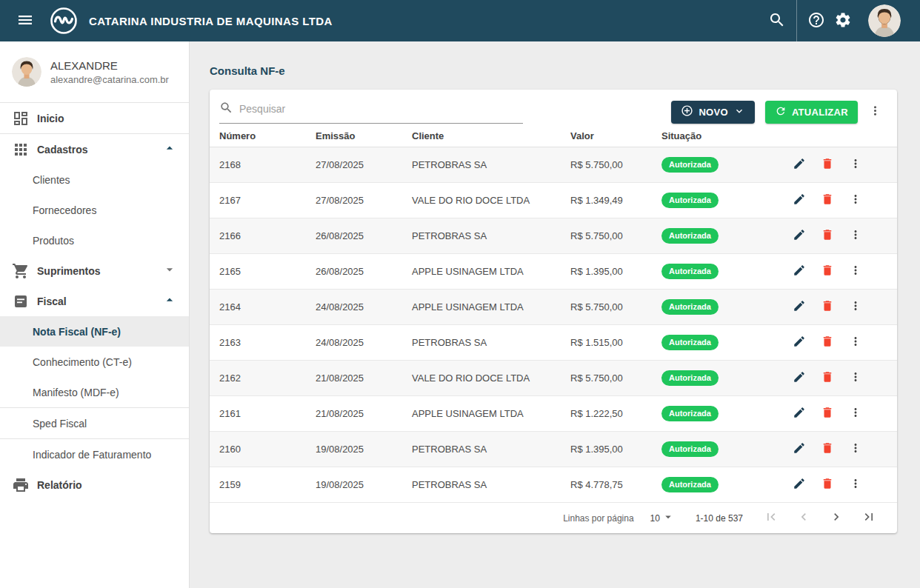 The image size is (920, 588). What do you see at coordinates (95, 240) in the screenshot?
I see `sidebar-item-produtos: Produtos` at bounding box center [95, 240].